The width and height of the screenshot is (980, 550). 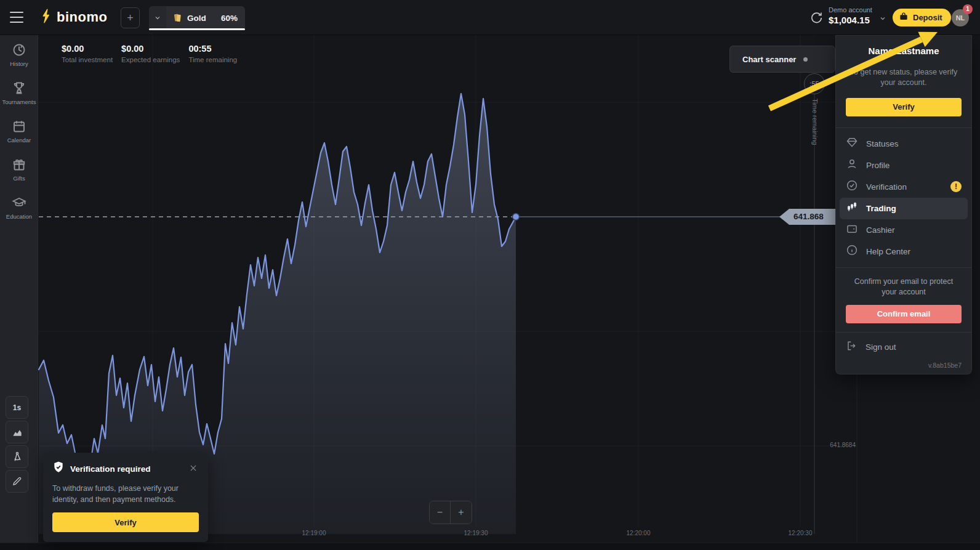 I want to click on sidebar-item-label: Tournaments, so click(x=20, y=102).